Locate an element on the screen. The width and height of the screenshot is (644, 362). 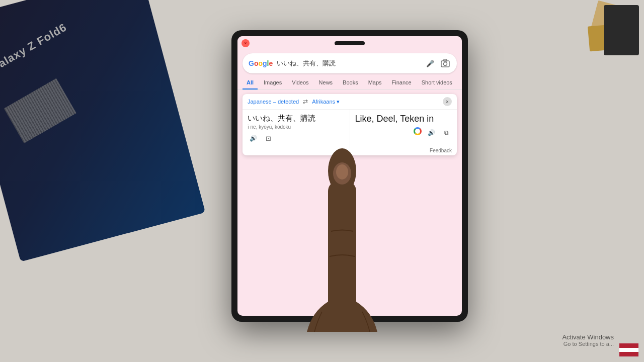
notch is located at coordinates (350, 43).